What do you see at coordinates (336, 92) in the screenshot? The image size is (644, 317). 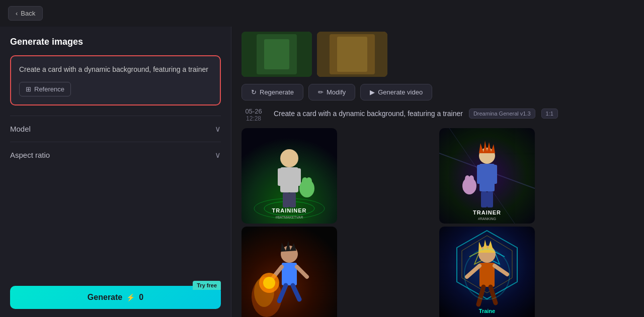 I see `modify-label-top: Modify` at bounding box center [336, 92].